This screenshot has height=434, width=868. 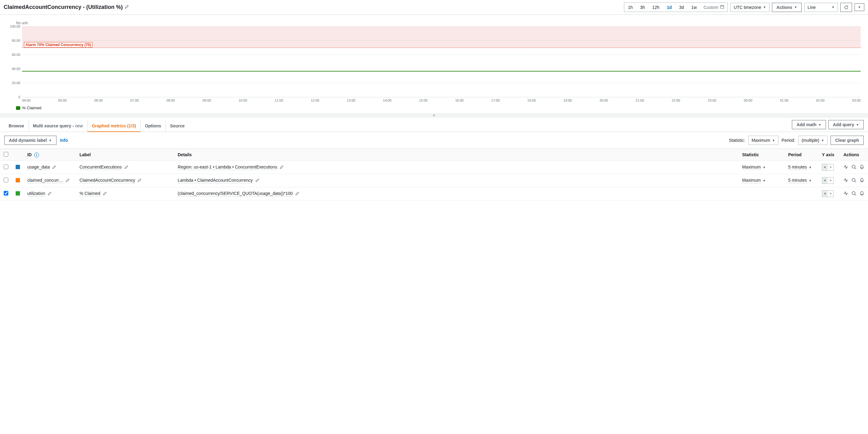 I want to click on info-link: Info, so click(x=64, y=140).